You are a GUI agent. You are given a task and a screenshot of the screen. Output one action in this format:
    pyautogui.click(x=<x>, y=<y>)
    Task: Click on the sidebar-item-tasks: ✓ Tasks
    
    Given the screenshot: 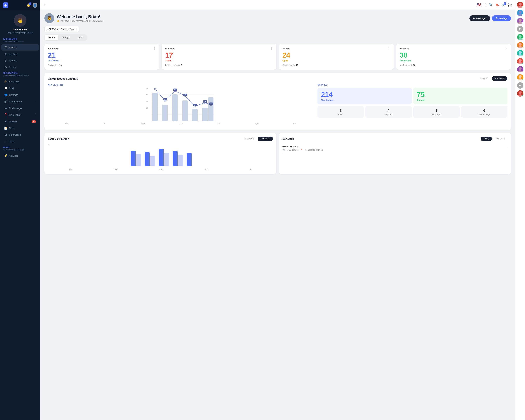 What is the action you would take?
    pyautogui.click(x=20, y=141)
    